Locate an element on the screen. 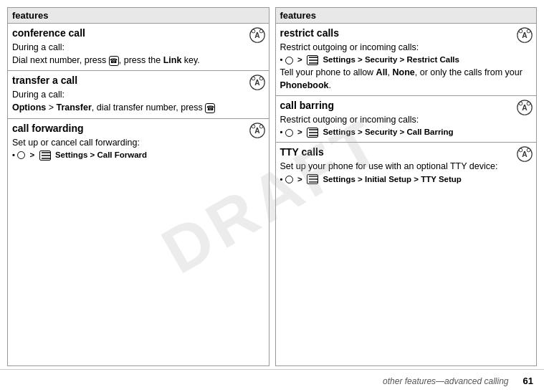  conference-call-title: conference call is located at coordinates (138, 33).